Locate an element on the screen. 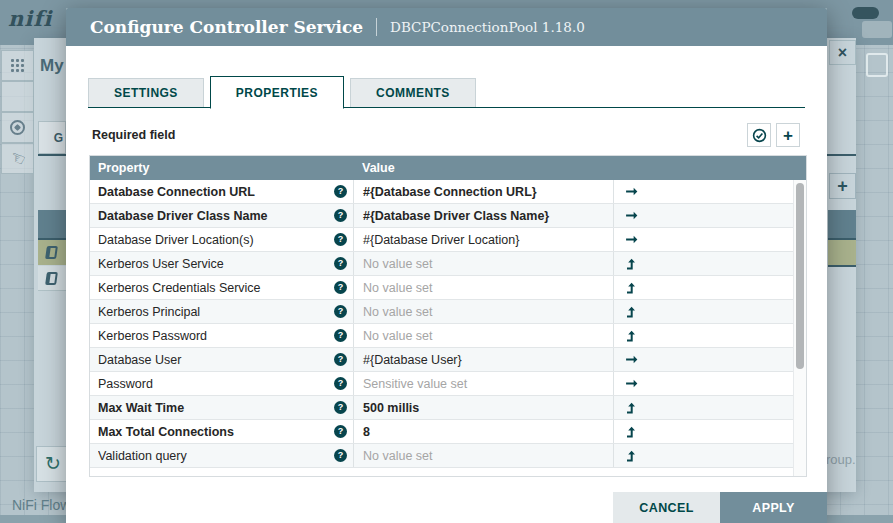 The height and width of the screenshot is (523, 893). property-row: Password?Sensitive value set is located at coordinates (442, 384).